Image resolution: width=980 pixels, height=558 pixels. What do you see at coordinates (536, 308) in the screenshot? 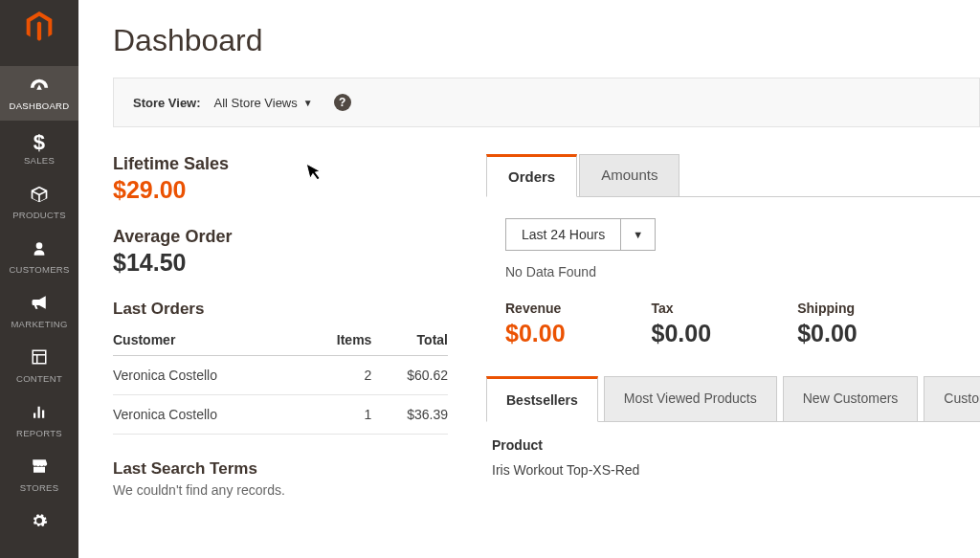
I see `revenue-label: Revenue` at bounding box center [536, 308].